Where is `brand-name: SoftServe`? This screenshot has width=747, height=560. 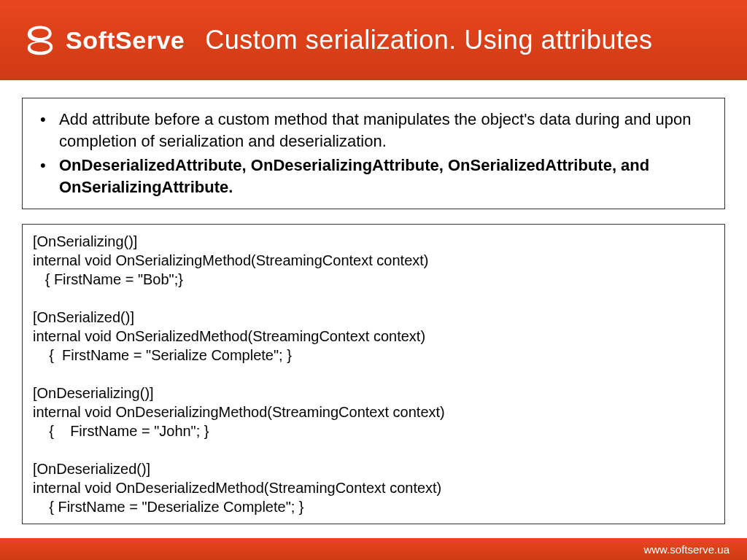 brand-name: SoftServe is located at coordinates (125, 41).